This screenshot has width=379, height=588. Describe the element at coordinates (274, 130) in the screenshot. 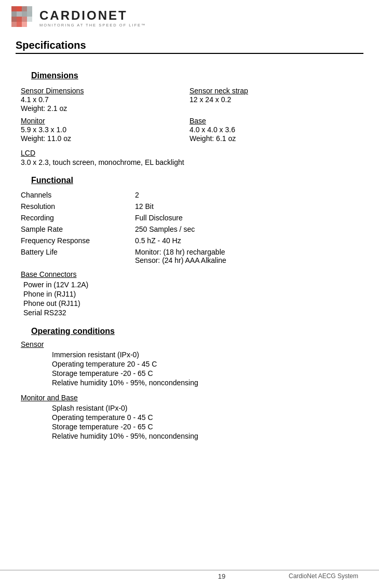

I see `base-value1: 4.0 x 4.0 x 3.6` at that location.